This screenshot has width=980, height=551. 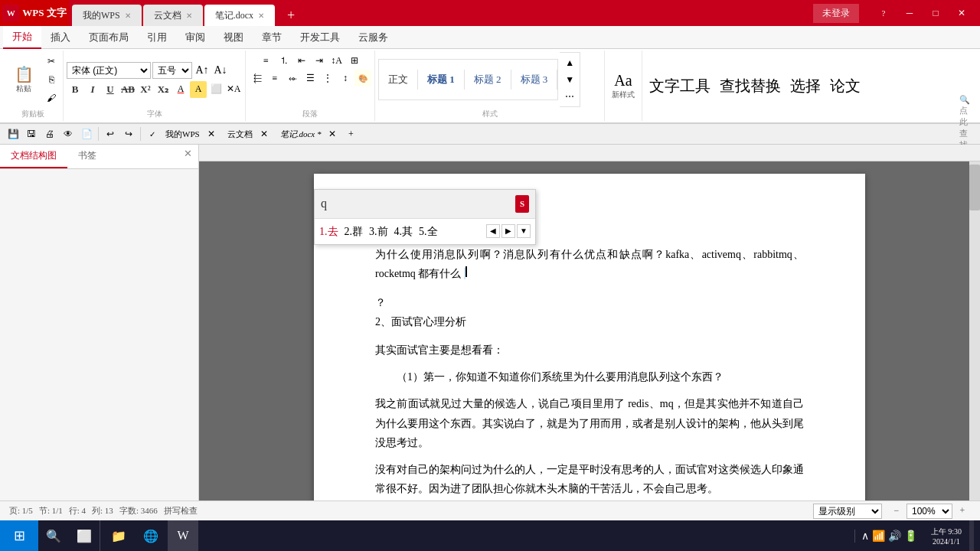 I want to click on add-file-btn: +, so click(x=351, y=134).